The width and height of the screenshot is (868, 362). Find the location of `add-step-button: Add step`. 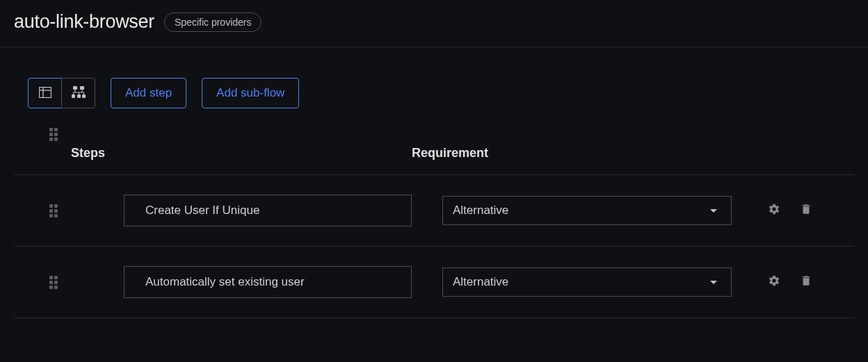

add-step-button: Add step is located at coordinates (149, 93).